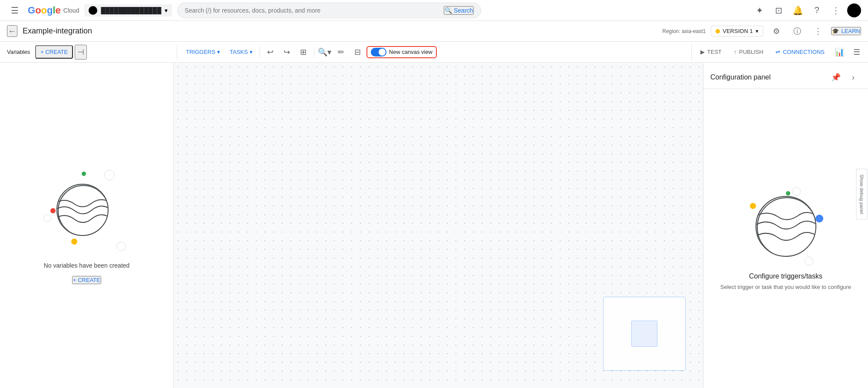  What do you see at coordinates (87, 210) in the screenshot?
I see `empty-illustration` at bounding box center [87, 210].